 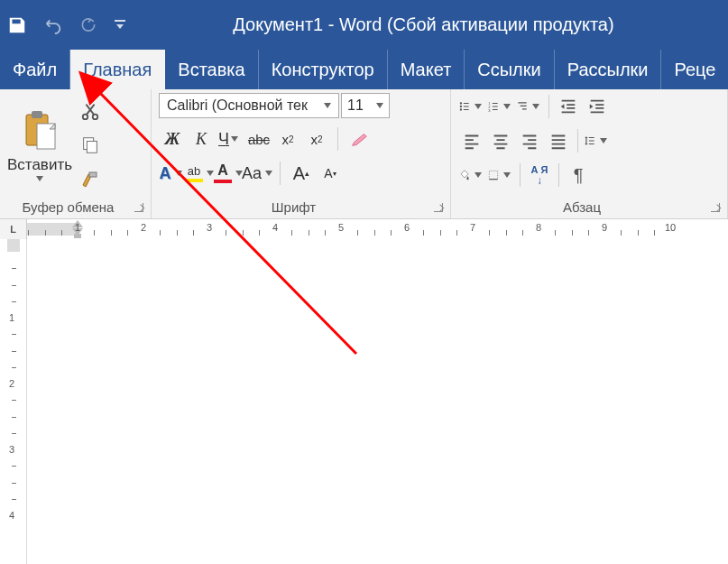 What do you see at coordinates (78, 236) in the screenshot?
I see `left-indent-marker` at bounding box center [78, 236].